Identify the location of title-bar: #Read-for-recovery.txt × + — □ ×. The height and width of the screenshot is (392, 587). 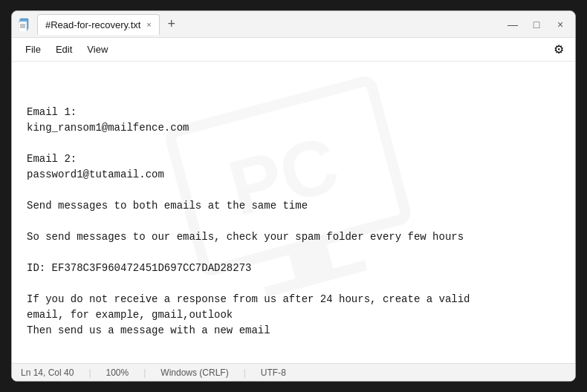
(294, 24).